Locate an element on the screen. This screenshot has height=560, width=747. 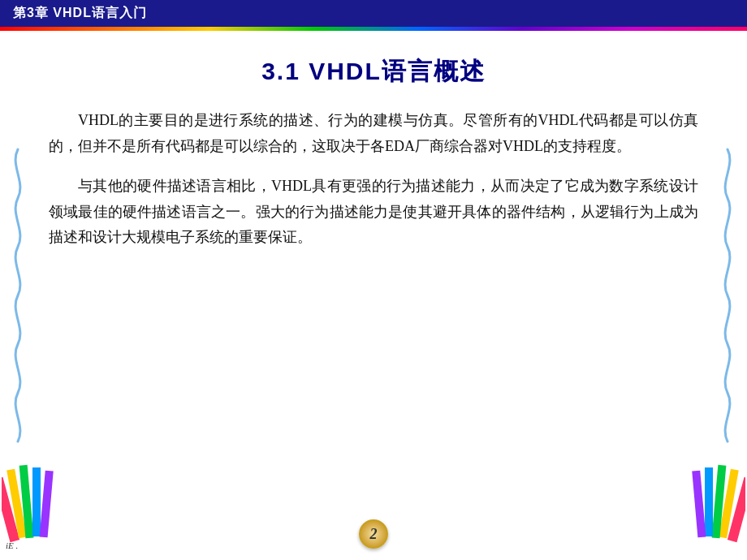
deco-ribbon-right is located at coordinates (715, 507).